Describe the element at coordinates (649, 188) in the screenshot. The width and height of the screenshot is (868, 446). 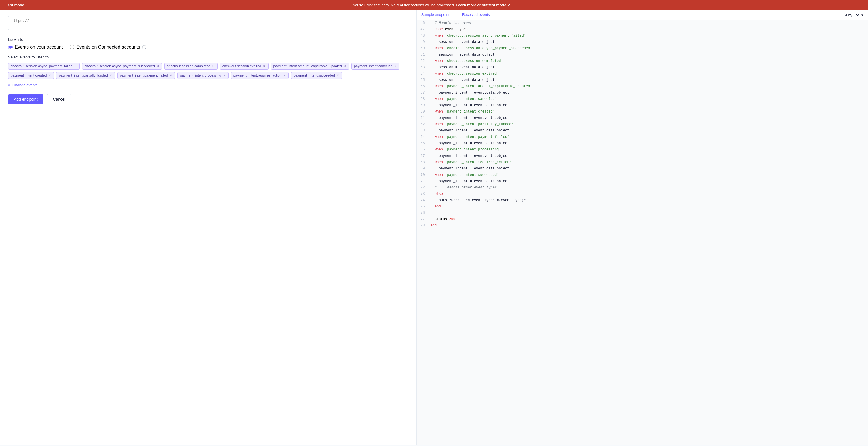
I see `line-content: # ... handle other event types` at that location.